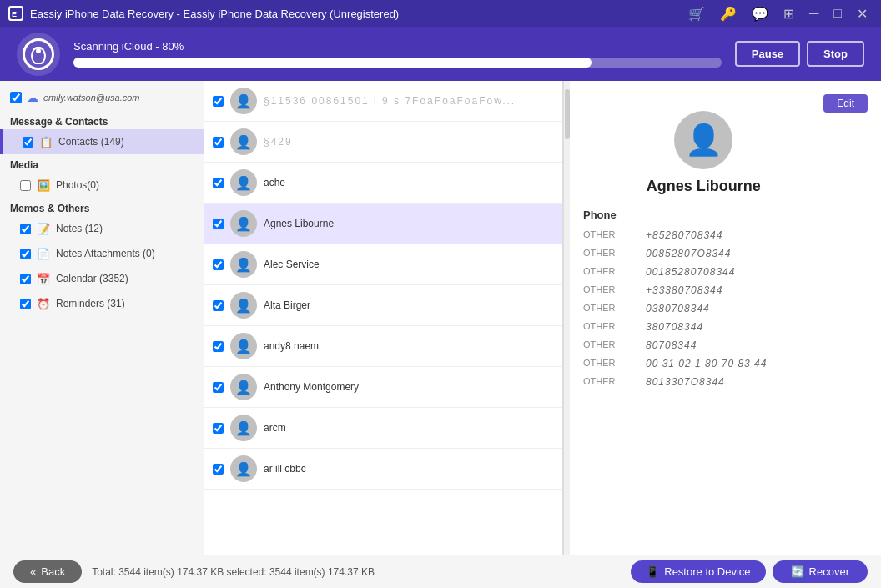 The height and width of the screenshot is (588, 881). I want to click on contact-name: ache, so click(274, 183).